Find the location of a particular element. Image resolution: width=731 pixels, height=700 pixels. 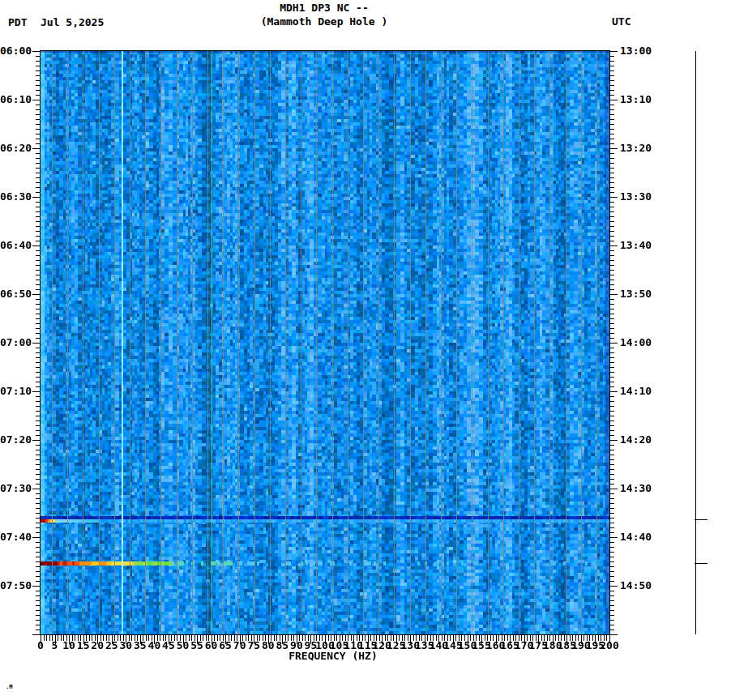

watermark: .M is located at coordinates (9, 687).